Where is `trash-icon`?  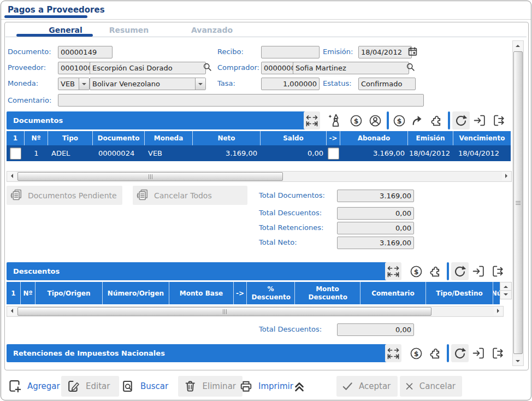 trash-icon is located at coordinates (190, 387).